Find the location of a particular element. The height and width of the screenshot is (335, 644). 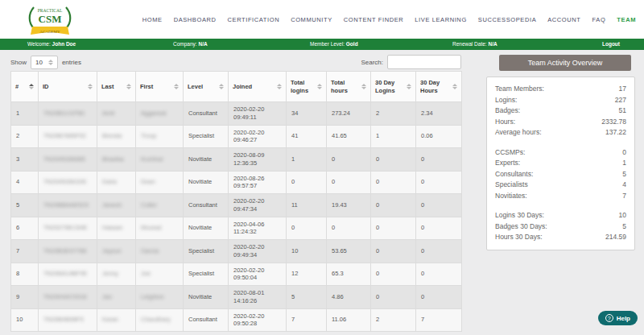

cell-last: Jenny is located at coordinates (117, 274).